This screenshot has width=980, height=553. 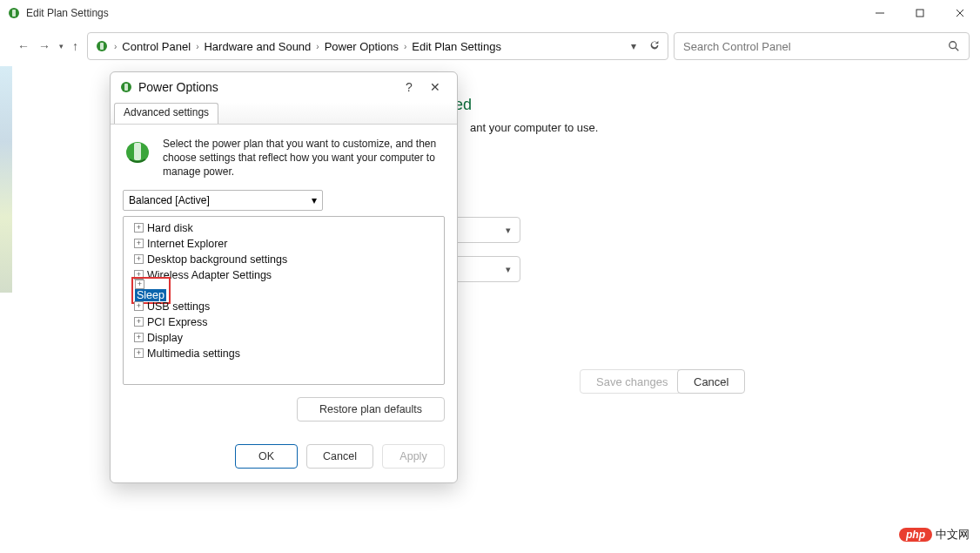 I want to click on dialog-tabstrip: Advanced settings, so click(x=284, y=113).